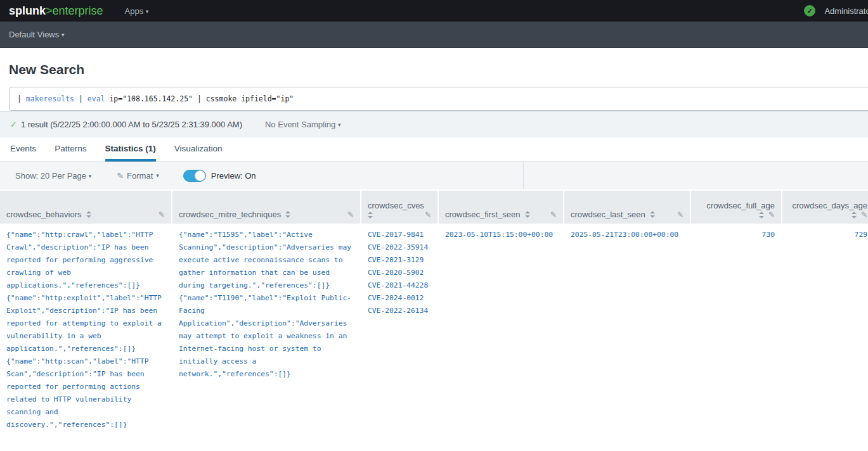 This screenshot has width=868, height=451. I want to click on column-label: crowdsec_behaviors, so click(44, 214).